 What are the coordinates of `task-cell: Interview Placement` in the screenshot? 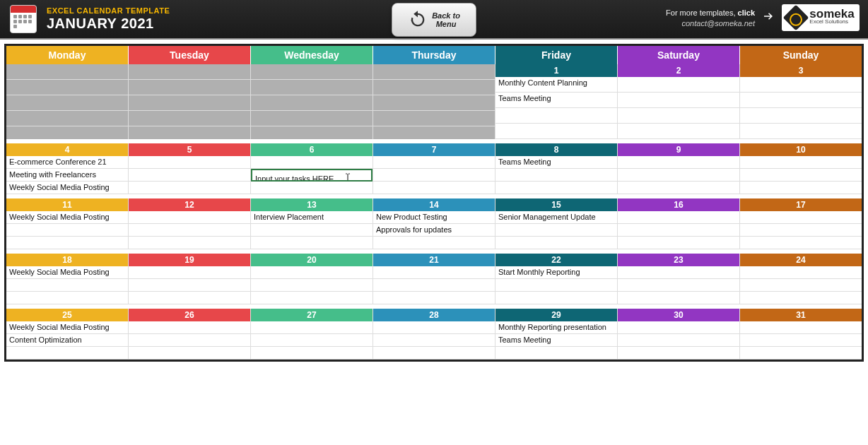 It's located at (312, 218).